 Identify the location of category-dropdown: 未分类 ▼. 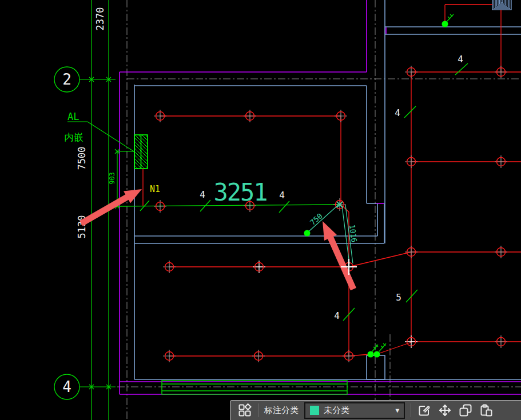
(355, 410).